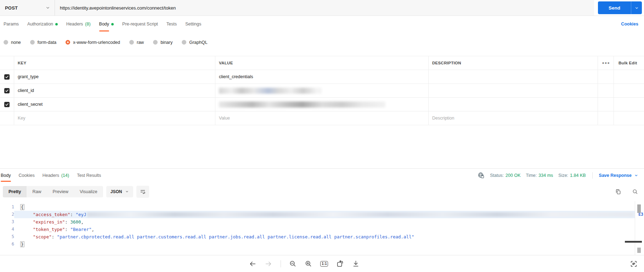  Describe the element at coordinates (56, 175) in the screenshot. I see `response-tab-headers: Headers(14)` at that location.